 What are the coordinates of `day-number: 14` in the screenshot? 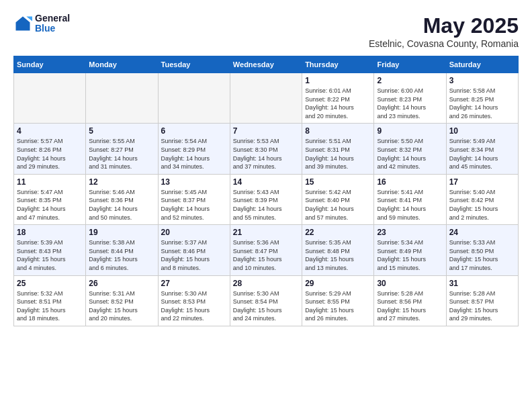 It's located at (266, 182).